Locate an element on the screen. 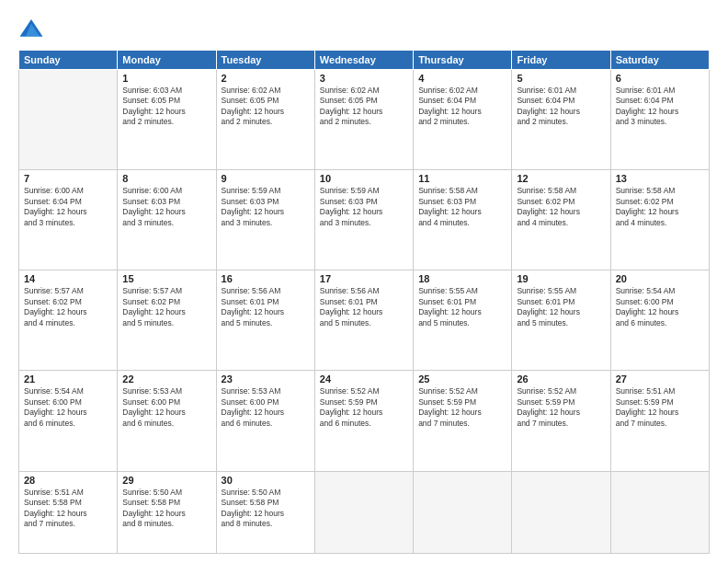  day-number: 5 is located at coordinates (561, 78).